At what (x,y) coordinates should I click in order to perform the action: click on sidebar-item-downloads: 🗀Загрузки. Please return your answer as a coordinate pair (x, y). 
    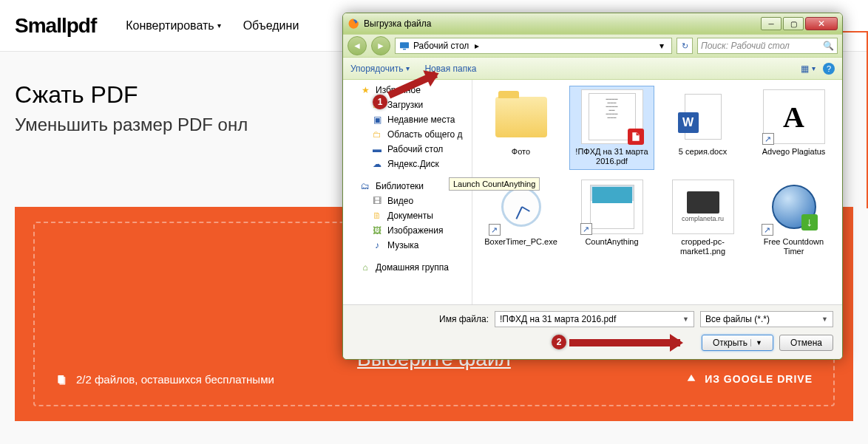
    Looking at the image, I should click on (407, 105).